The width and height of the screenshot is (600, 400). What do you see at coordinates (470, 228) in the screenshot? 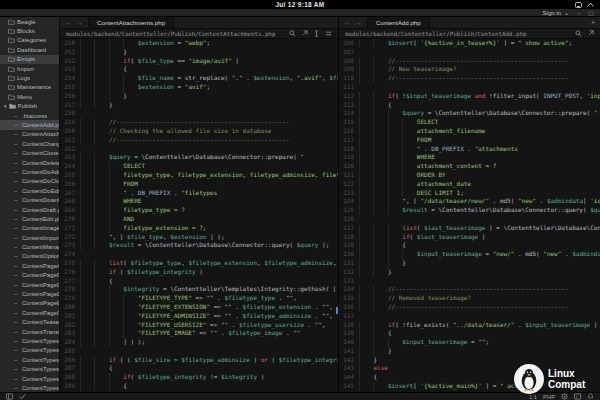
I see `code-line: 127list( $last_teaserimage ) = \Contentt…` at bounding box center [470, 228].